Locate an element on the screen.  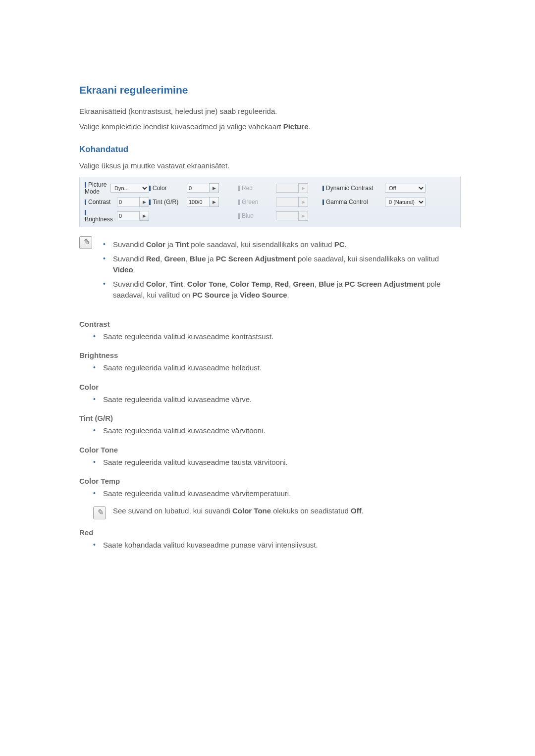
label-blue: Blue is located at coordinates (256, 216).